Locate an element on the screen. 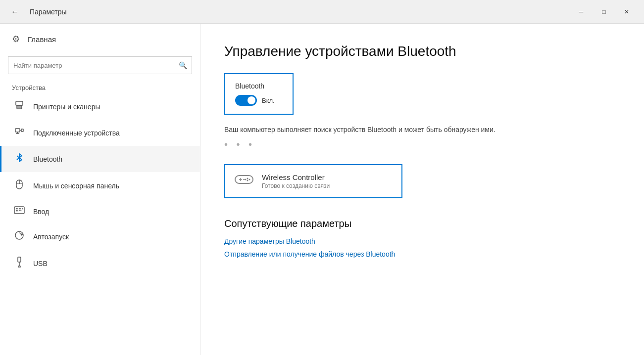 Image resolution: width=644 pixels, height=355 pixels. sidebar-item-printers: Принтеры и сканеры is located at coordinates (100, 107).